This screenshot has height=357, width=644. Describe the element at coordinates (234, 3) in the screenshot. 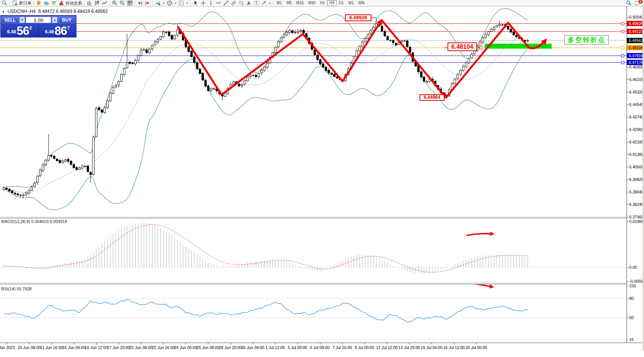

I see `channel-button` at that location.